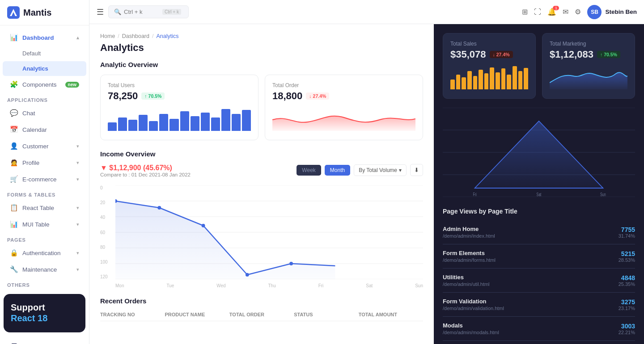  I want to click on sidebar-item-ecommerce: 🛒 E-commerce ▾, so click(45, 179).